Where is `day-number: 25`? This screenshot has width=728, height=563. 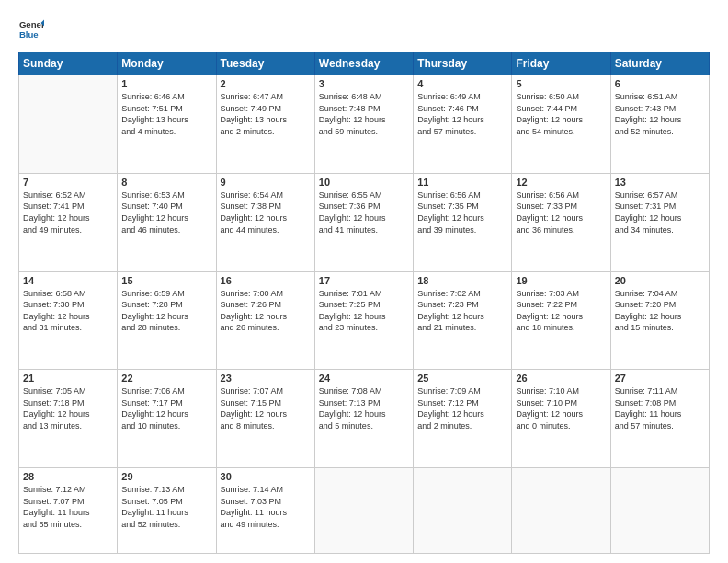 day-number: 25 is located at coordinates (462, 378).